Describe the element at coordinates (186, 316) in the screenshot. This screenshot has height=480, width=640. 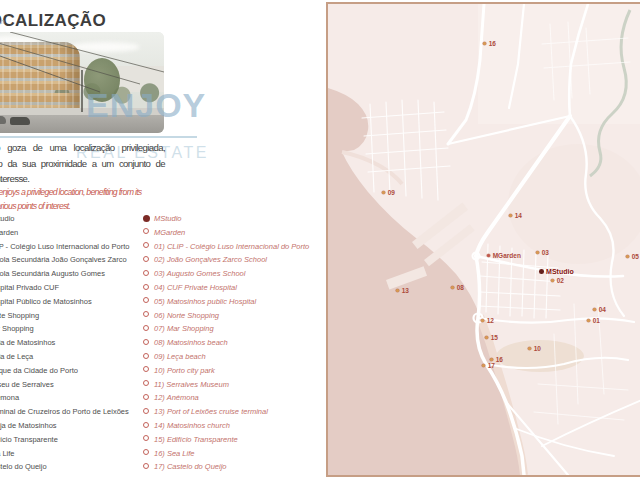
I see `legend-en-label: 06) Norte Shopping` at that location.